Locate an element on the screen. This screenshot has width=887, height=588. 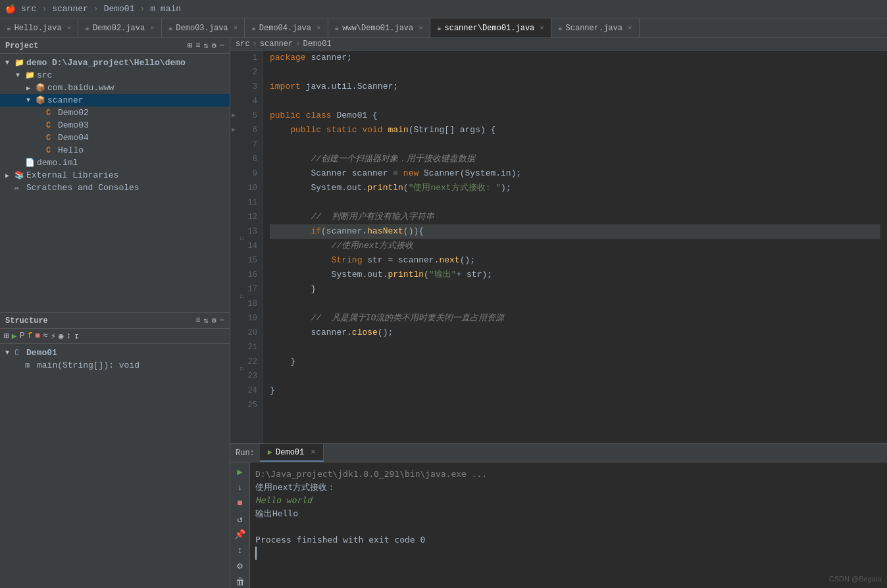
tree-item-com: ▶ 📦 com.baidu.www is located at coordinates (114, 88).